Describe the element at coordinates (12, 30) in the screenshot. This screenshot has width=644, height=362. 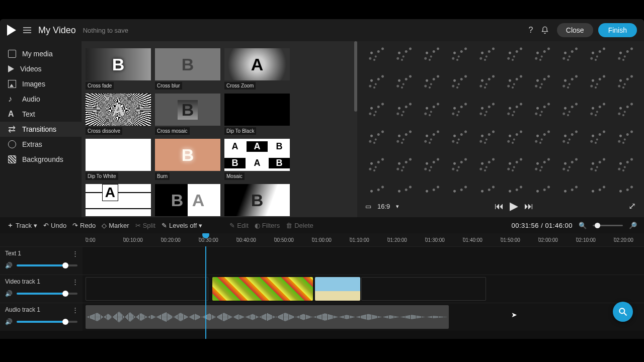
I see `app-logo-icon` at that location.